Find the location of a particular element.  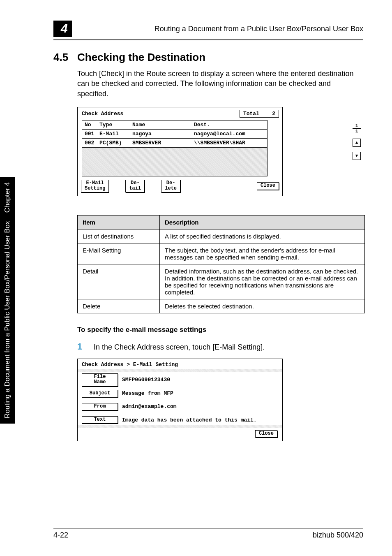

page-indicator-col: 1 1 ▲ ▼ is located at coordinates (357, 141).